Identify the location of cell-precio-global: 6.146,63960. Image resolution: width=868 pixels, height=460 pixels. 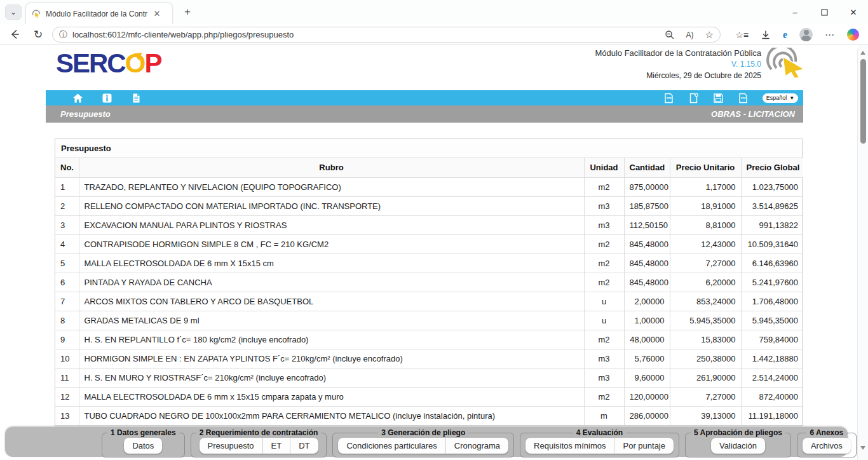
(772, 263).